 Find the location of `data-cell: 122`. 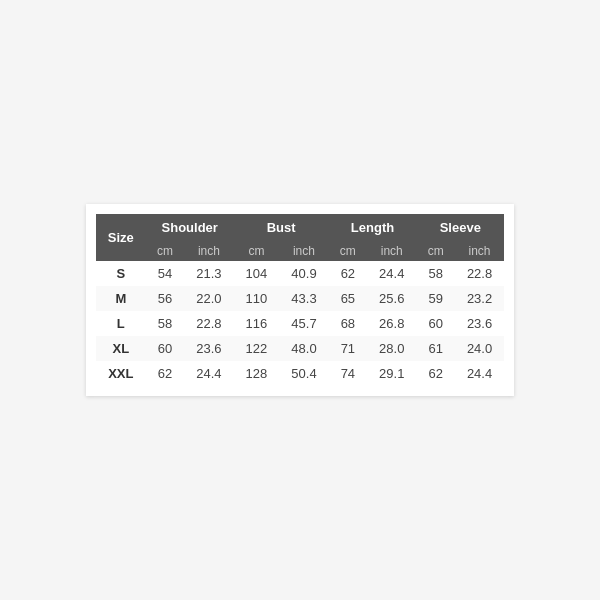

data-cell: 122 is located at coordinates (257, 348).